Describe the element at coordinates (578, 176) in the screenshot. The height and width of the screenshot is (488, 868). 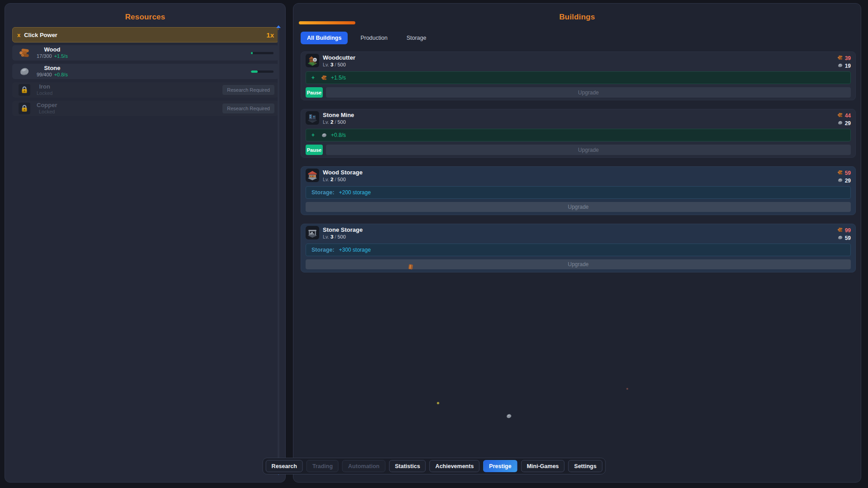
I see `building-header: Wood StorageLv. 2 / 500` at that location.